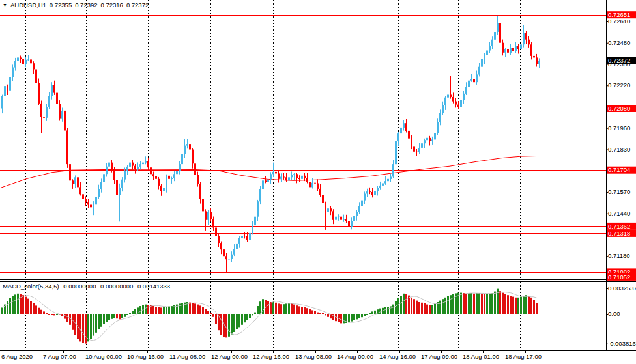 The height and width of the screenshot is (364, 636). What do you see at coordinates (5, 5) in the screenshot?
I see `chevron-down-icon: ▼` at bounding box center [5, 5].